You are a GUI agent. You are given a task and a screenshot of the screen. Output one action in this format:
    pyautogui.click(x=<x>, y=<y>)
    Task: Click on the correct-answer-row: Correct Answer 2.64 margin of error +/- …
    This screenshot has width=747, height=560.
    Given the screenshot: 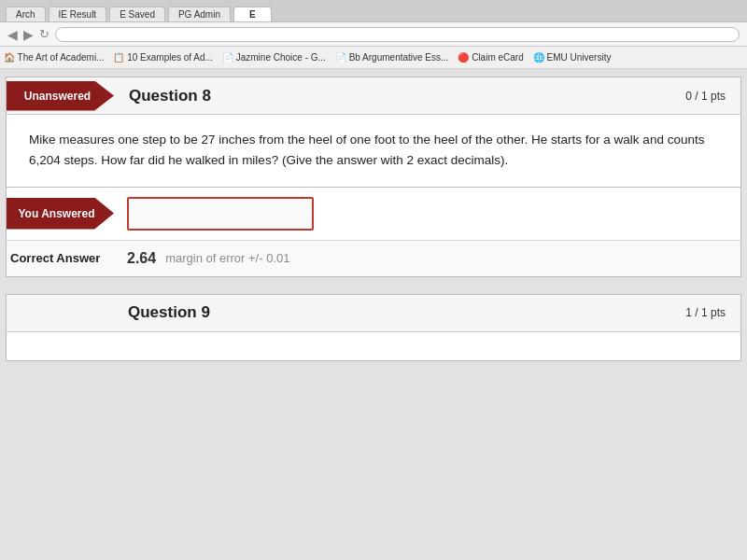 What is the action you would take?
    pyautogui.click(x=374, y=259)
    